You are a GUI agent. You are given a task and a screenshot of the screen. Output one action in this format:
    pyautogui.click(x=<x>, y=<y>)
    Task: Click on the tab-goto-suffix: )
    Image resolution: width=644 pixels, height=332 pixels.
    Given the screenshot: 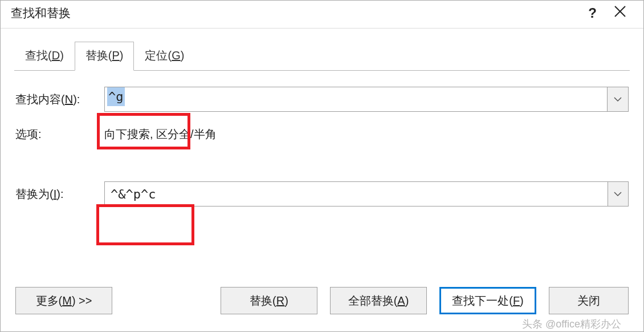 What is the action you would take?
    pyautogui.click(x=182, y=55)
    